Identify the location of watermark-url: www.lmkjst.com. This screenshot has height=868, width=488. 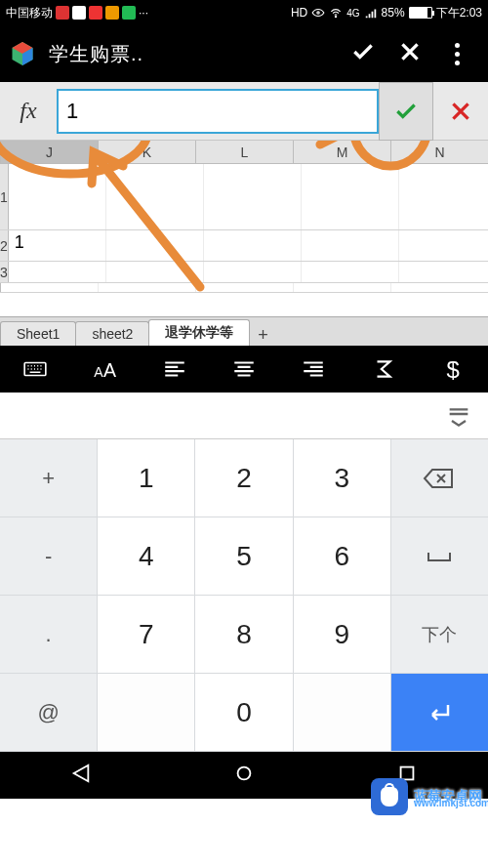
(451, 803).